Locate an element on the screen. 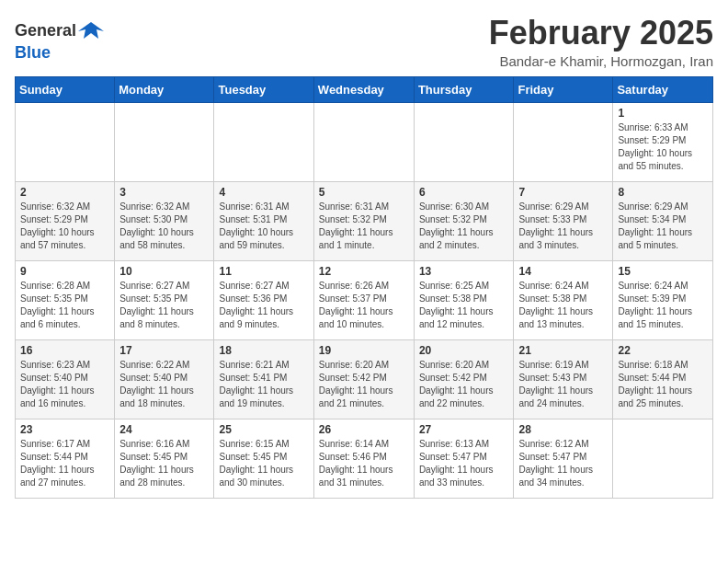 Image resolution: width=728 pixels, height=563 pixels. weekday-header-wednesday: Wednesday is located at coordinates (364, 89).